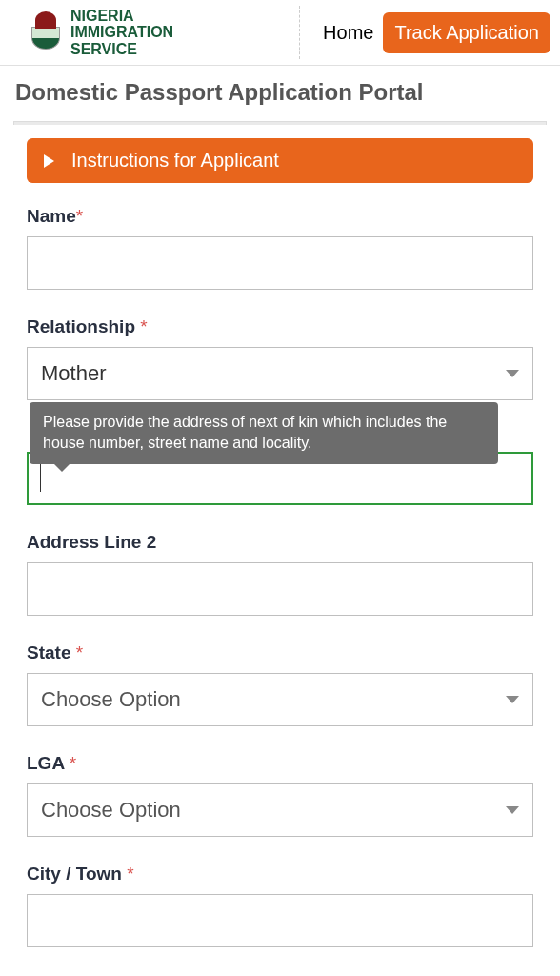  What do you see at coordinates (280, 32) in the screenshot?
I see `site-header: NIGERIA IMMIGRATION SERVICE Home Track A…` at bounding box center [280, 32].